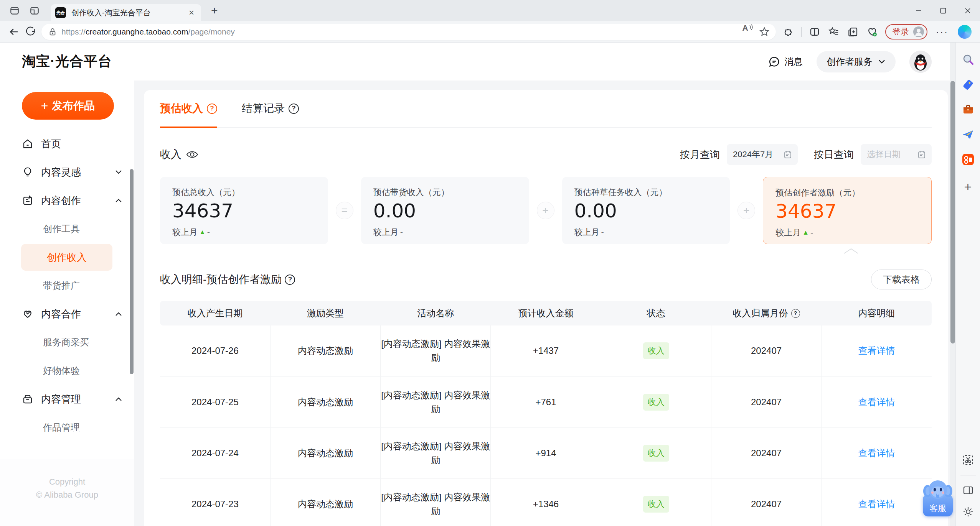  I want to click on sidebar-item-product-trial: 好物体验, so click(67, 371).